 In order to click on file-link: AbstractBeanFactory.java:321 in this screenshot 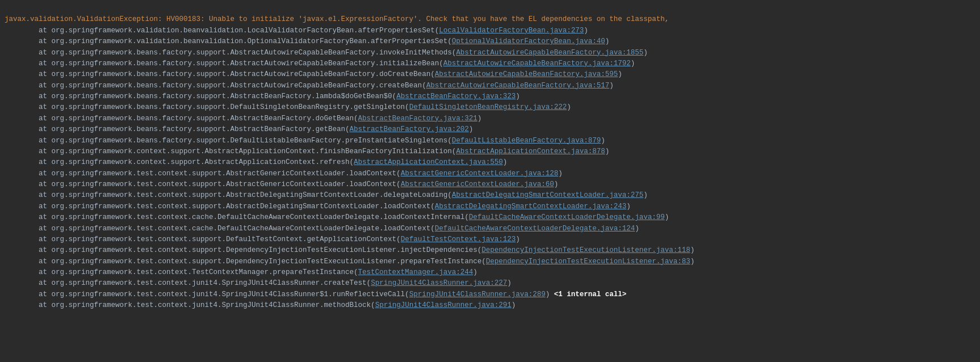, I will do `click(418, 119)`.